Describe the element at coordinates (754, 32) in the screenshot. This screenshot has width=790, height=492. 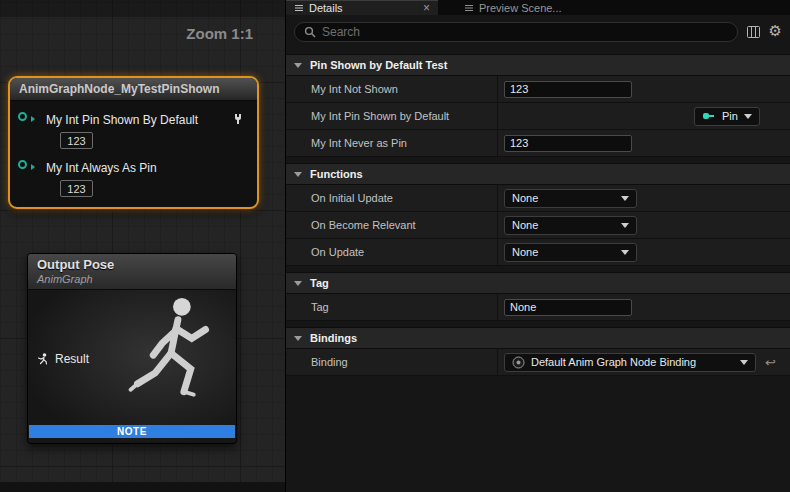
I see `column-view-icon` at that location.